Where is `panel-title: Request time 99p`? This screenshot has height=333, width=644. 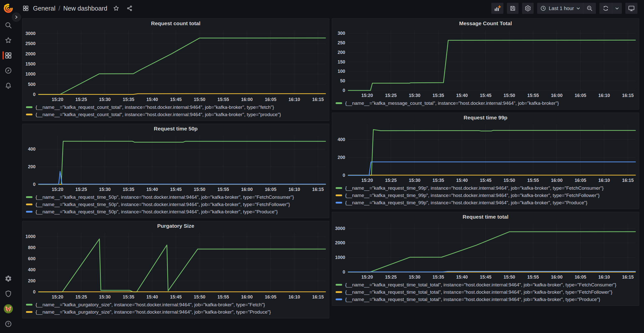 panel-title: Request time 99p is located at coordinates (486, 117).